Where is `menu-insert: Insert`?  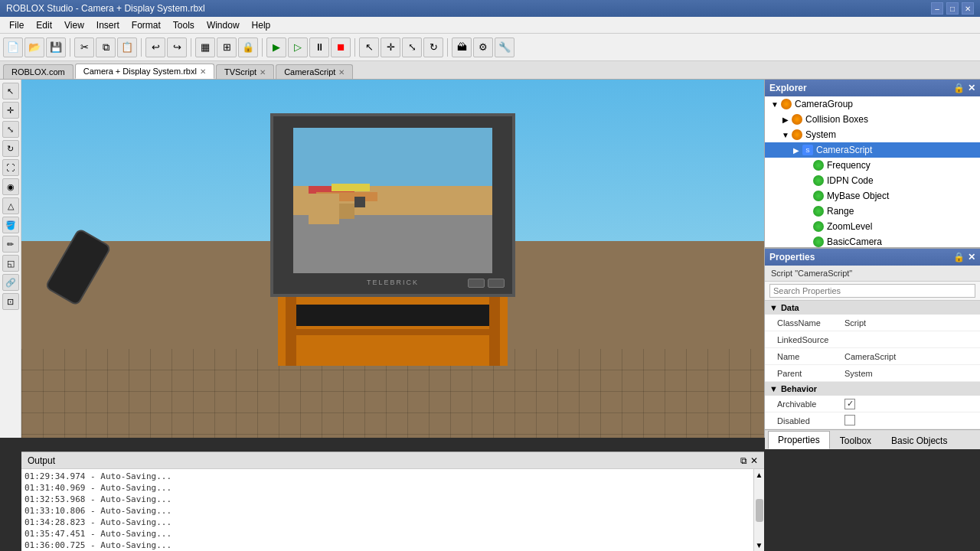
menu-insert: Insert is located at coordinates (108, 25).